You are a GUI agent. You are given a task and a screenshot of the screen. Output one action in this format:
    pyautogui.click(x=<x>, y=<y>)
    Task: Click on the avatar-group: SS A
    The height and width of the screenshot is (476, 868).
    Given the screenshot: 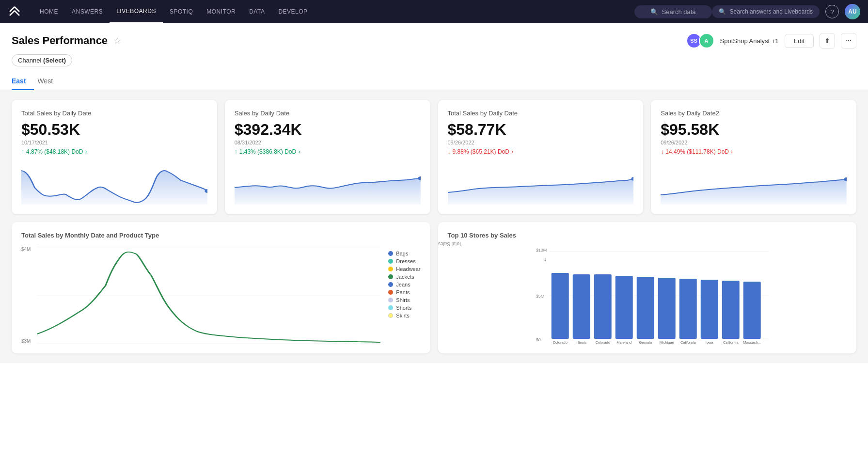 What is the action you would take?
    pyautogui.click(x=700, y=41)
    